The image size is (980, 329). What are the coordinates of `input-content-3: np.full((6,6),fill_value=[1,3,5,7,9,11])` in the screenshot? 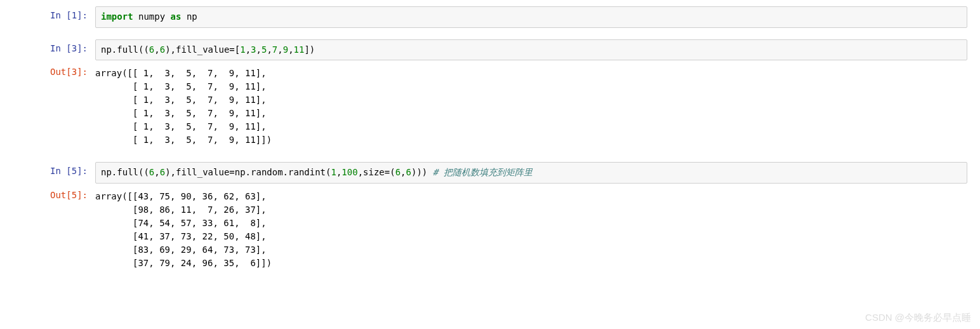 It's located at (531, 50).